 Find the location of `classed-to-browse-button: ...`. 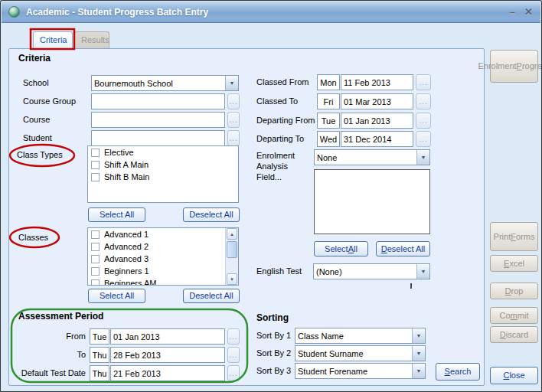

classed-to-browse-button: ... is located at coordinates (423, 101).